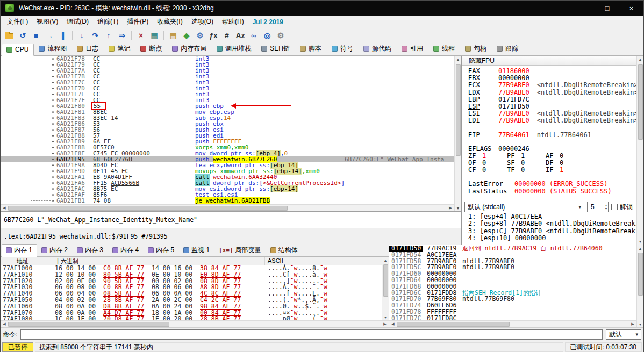 Image resolution: width=644 pixels, height=352 pixels. I want to click on stack-row: 0171FD78FFFFFFFF, so click(513, 312).